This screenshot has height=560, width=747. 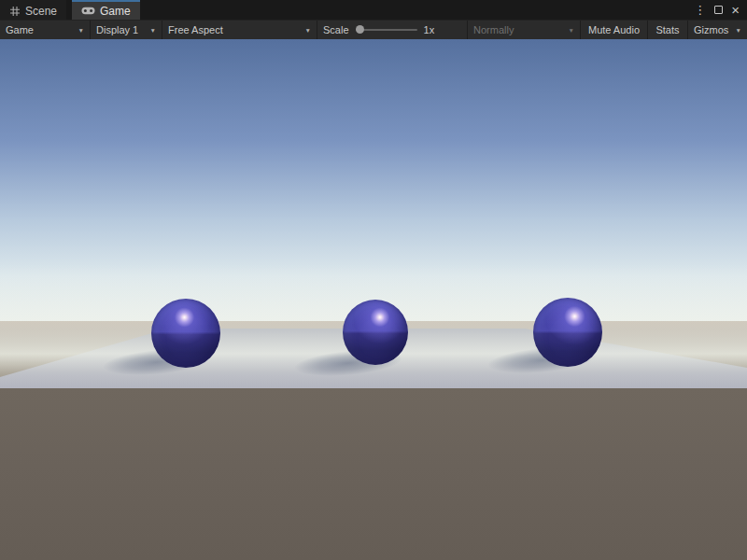 What do you see at coordinates (736, 9) in the screenshot?
I see `close-icon: ×` at bounding box center [736, 9].